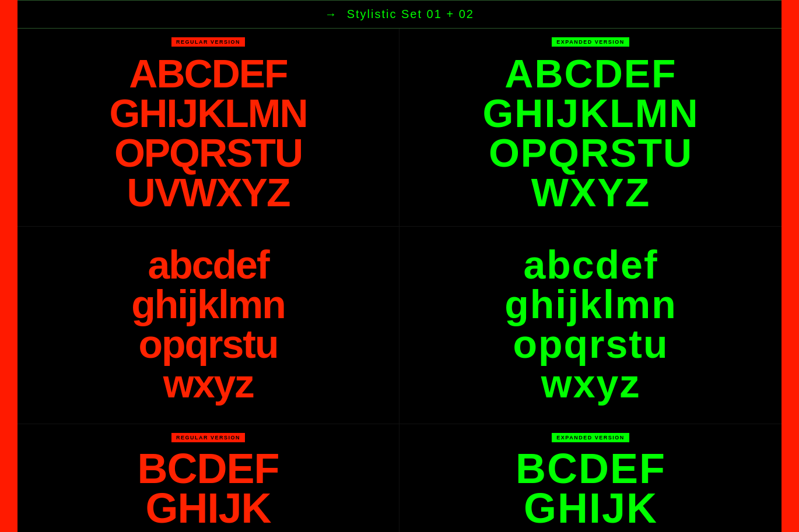 Image resolution: width=799 pixels, height=532 pixels. I want to click on regular-badge-2: REGULAR VERSION, so click(208, 438).